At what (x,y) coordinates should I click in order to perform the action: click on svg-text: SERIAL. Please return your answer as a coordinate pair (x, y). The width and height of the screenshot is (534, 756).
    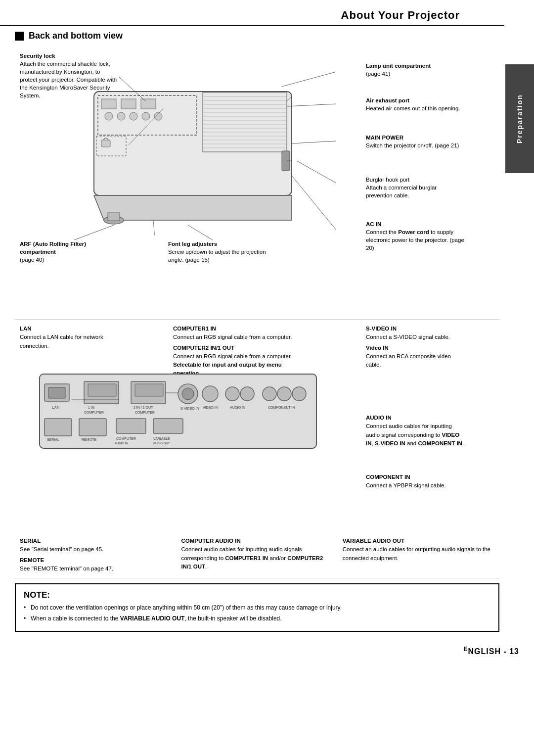
    Looking at the image, I should click on (53, 439).